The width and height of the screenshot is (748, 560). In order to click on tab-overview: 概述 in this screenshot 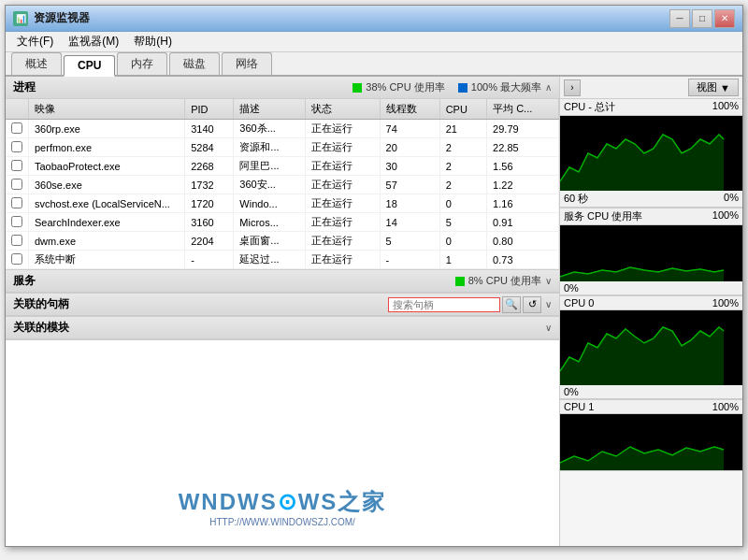, I will do `click(36, 64)`.